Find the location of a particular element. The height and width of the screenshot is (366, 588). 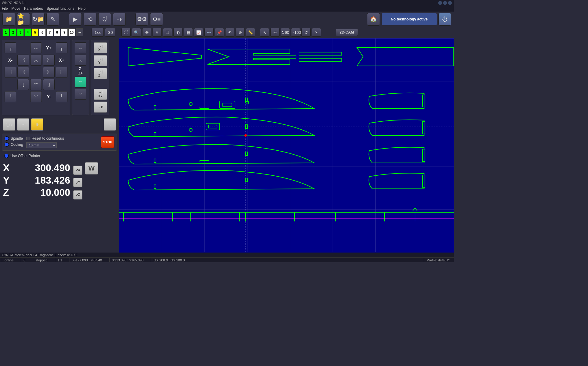

jog-y-plus: ︽ is located at coordinates (36, 60).